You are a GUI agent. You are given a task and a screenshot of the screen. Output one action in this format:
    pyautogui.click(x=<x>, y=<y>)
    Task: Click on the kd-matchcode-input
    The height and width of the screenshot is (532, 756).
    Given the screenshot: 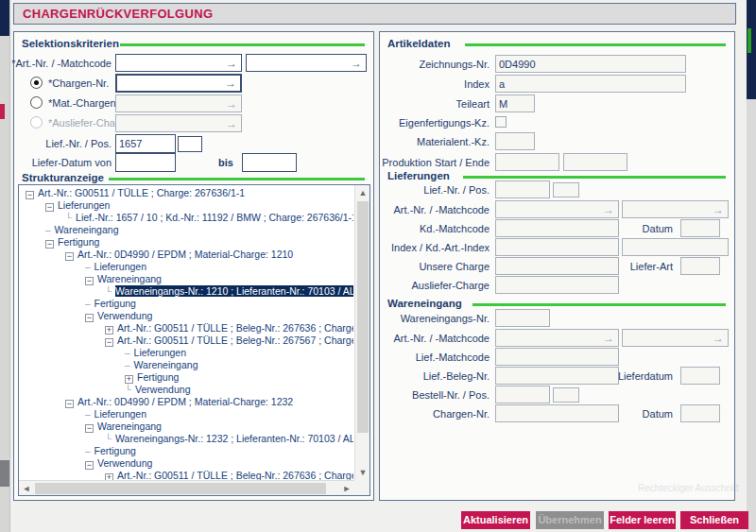 What is the action you would take?
    pyautogui.click(x=558, y=229)
    